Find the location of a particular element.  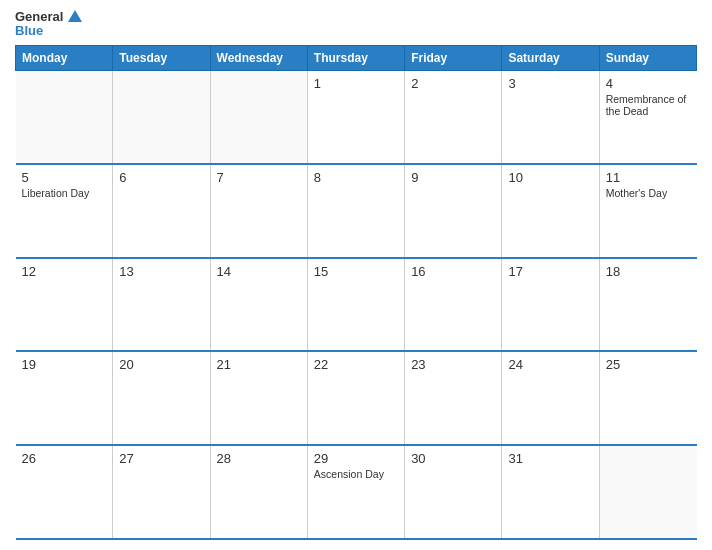

calendar-cell: 3 is located at coordinates (550, 117).